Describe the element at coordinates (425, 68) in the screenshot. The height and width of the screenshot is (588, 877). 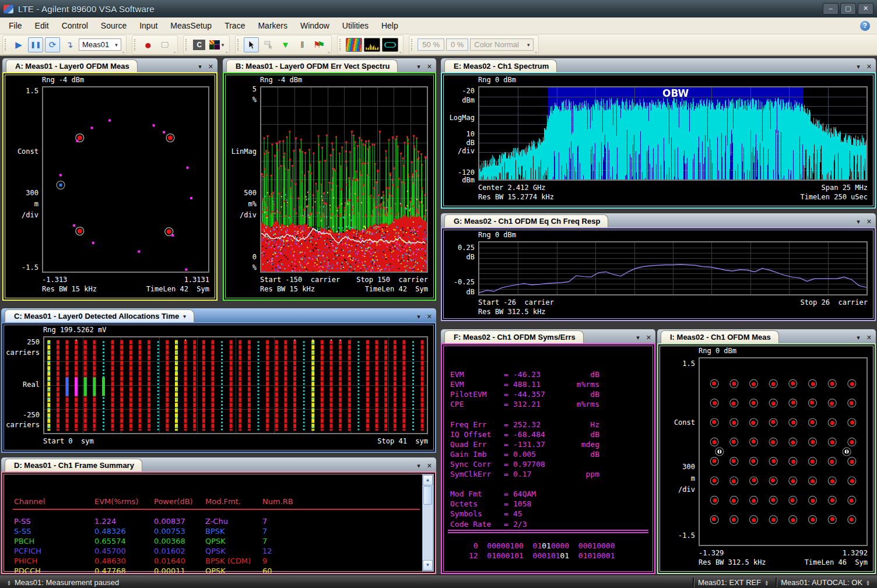
I see `panel-B-buttons: ▾✕` at that location.